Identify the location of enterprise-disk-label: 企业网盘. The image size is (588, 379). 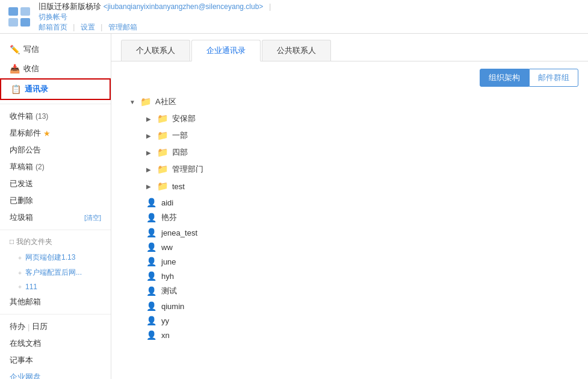
(25, 375).